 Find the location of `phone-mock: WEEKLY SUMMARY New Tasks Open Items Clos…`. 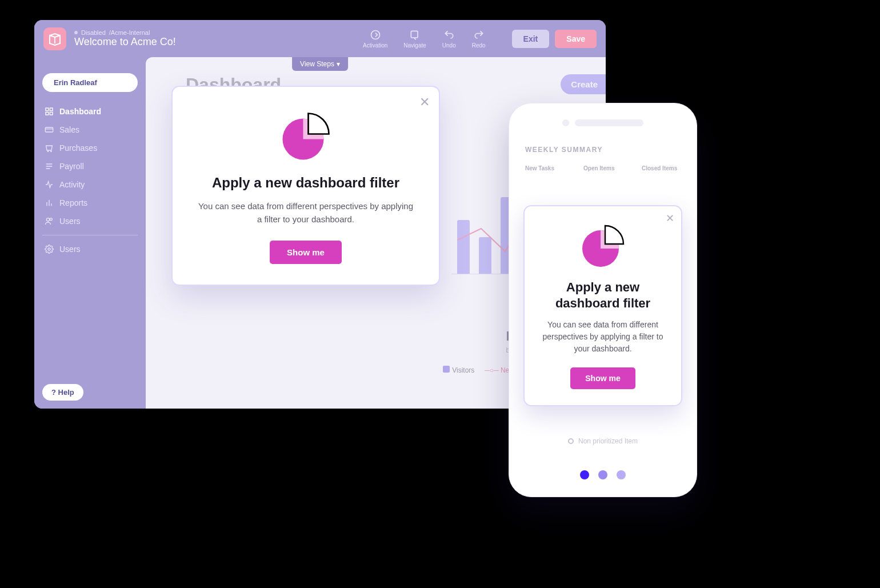

phone-mock: WEEKLY SUMMARY New Tasks Open Items Clos… is located at coordinates (603, 300).